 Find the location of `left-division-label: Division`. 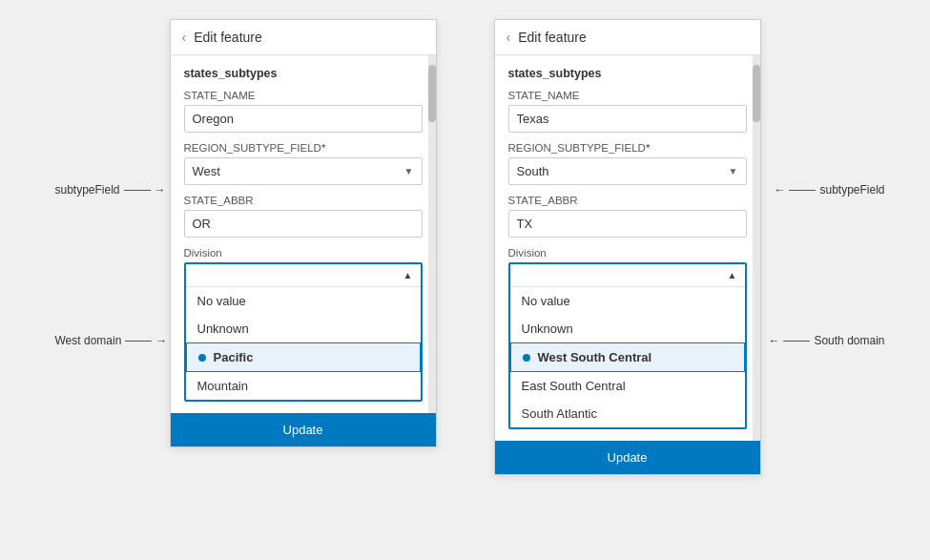

left-division-label: Division is located at coordinates (303, 253).